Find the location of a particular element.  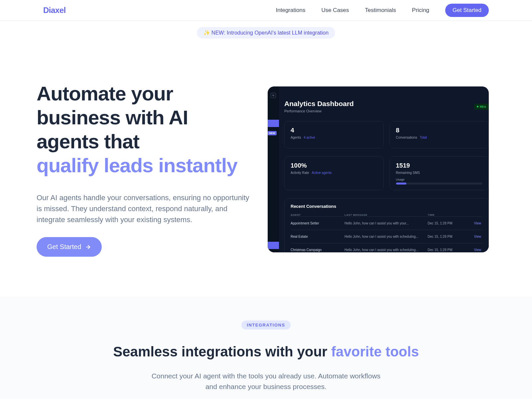

table-row: Appointment Setter Hello John, how can I… is located at coordinates (386, 223).